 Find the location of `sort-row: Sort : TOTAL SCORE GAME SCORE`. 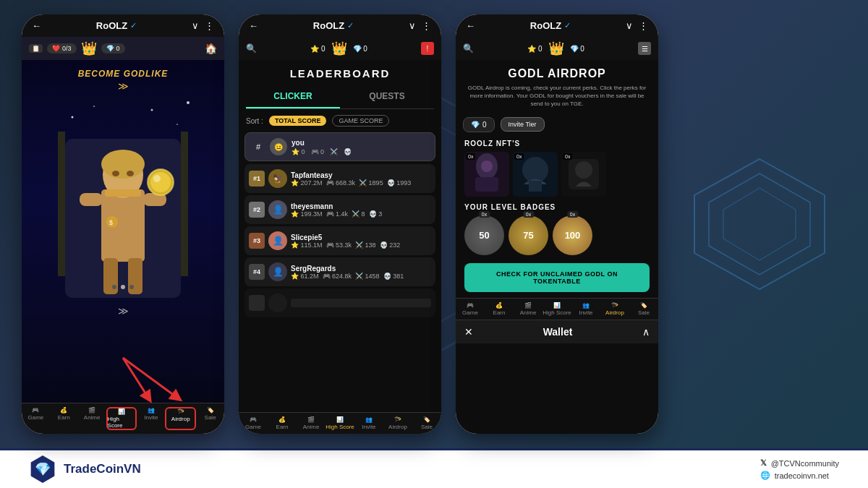

sort-row: Sort : TOTAL SCORE GAME SCORE is located at coordinates (340, 121).